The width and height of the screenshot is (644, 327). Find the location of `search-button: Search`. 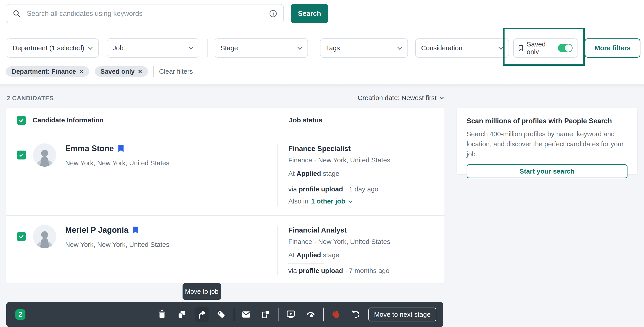

search-button: Search is located at coordinates (310, 14).